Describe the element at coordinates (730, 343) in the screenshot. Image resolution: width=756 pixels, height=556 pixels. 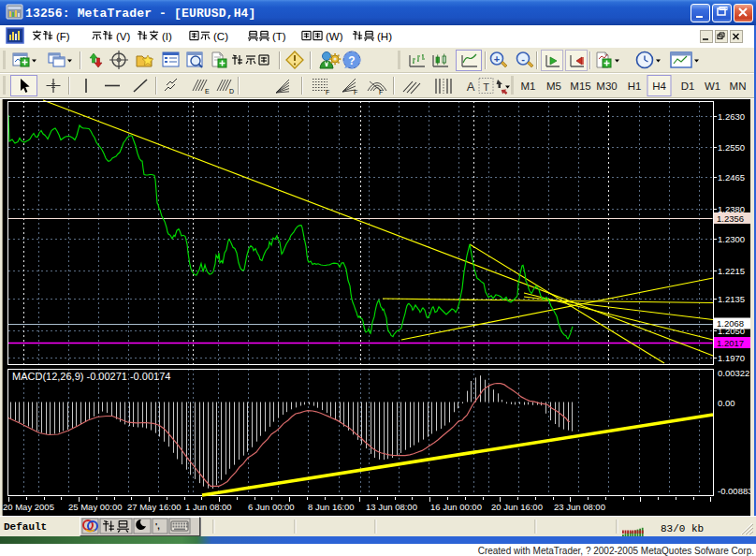
I see `svg-text: 1.2017` at that location.